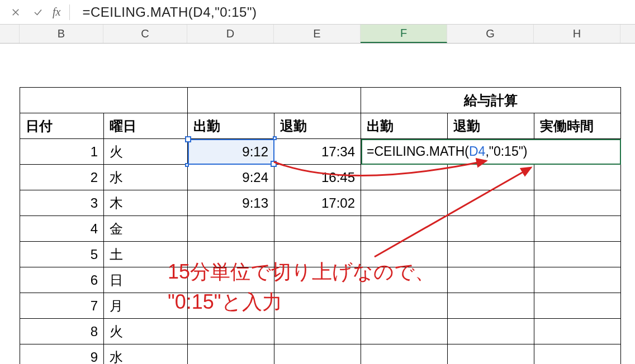 This screenshot has height=364, width=635. Describe the element at coordinates (62, 280) in the screenshot. I see `cell-date: 6` at that location.